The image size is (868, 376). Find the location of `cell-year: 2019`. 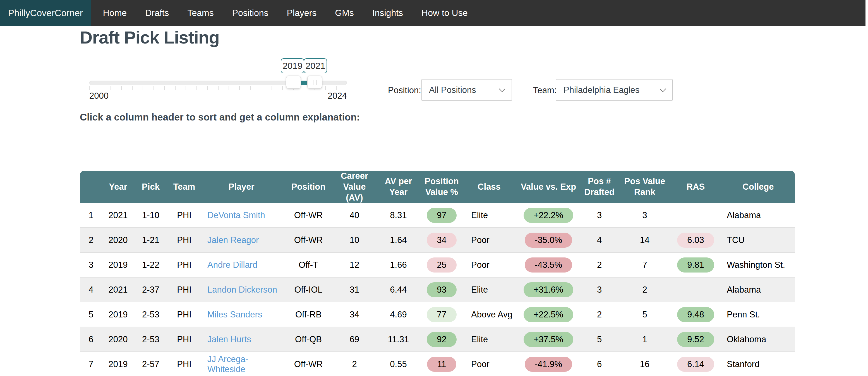

cell-year: 2019 is located at coordinates (118, 364).